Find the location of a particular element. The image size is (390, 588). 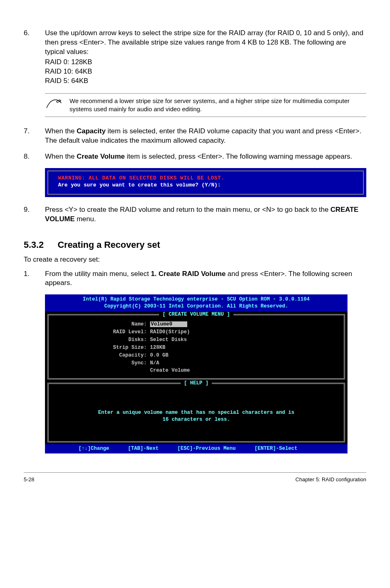

help-line1: Enter a unique volume name that has no s… is located at coordinates (196, 413).